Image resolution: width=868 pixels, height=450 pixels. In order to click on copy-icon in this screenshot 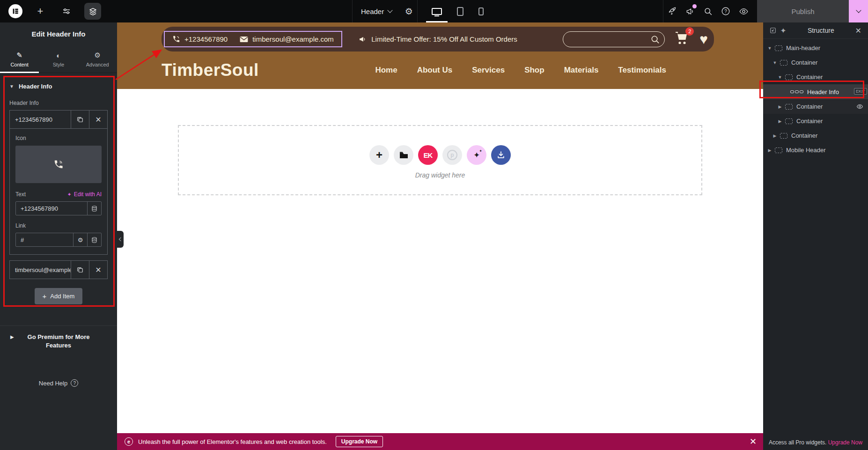, I will do `click(80, 119)`.